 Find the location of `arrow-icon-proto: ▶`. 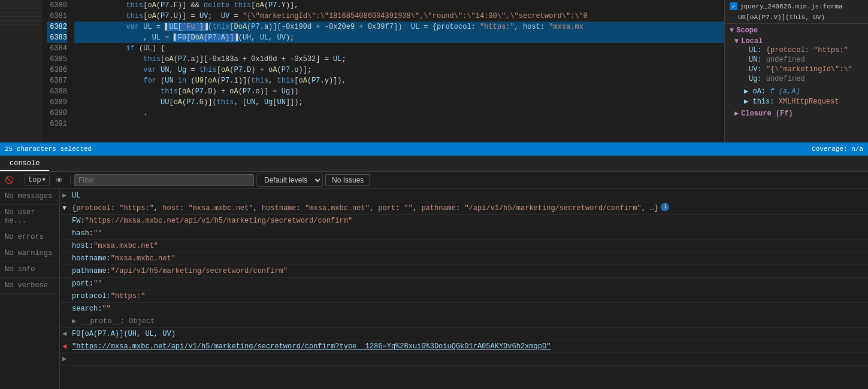

arrow-icon-proto: ▶ is located at coordinates (75, 321).